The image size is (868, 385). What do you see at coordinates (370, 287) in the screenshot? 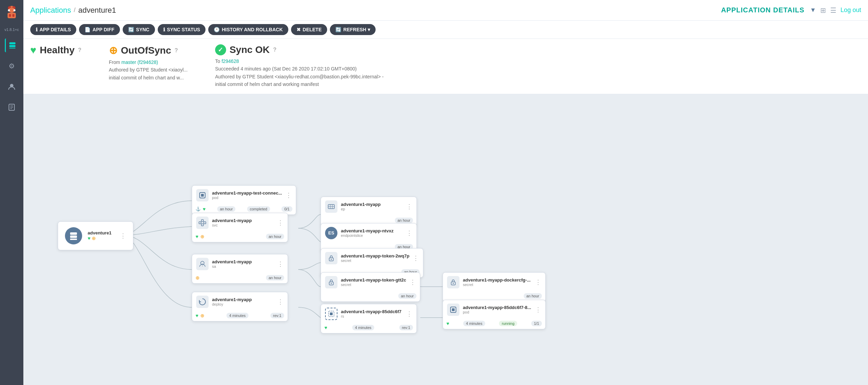
I see `secret-token2-node: adventure1-myapp-token-gtt2c secret ⋮ an…` at bounding box center [370, 287].